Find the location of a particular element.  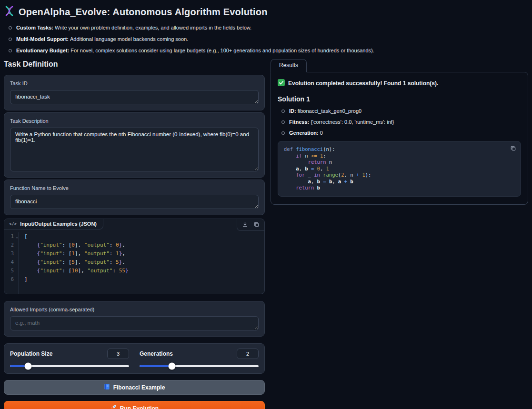

examples-editor-label: Input/Output Examples (JSON) is located at coordinates (58, 224).